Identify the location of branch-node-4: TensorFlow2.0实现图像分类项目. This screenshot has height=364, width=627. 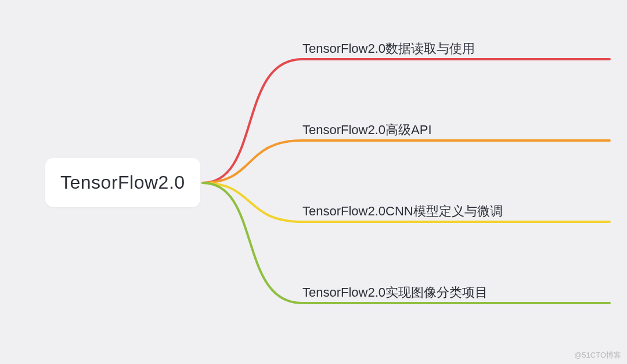
(395, 293).